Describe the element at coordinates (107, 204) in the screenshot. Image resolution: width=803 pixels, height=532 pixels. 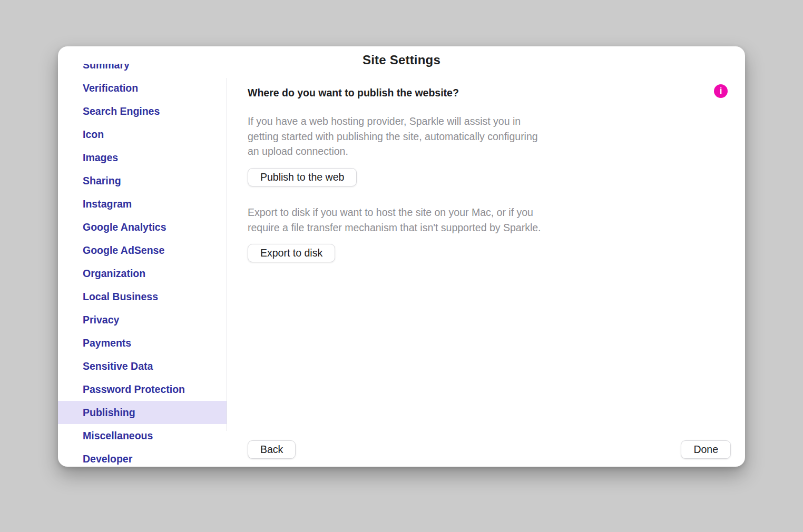
I see `sidebar-item-label: Instagram` at that location.